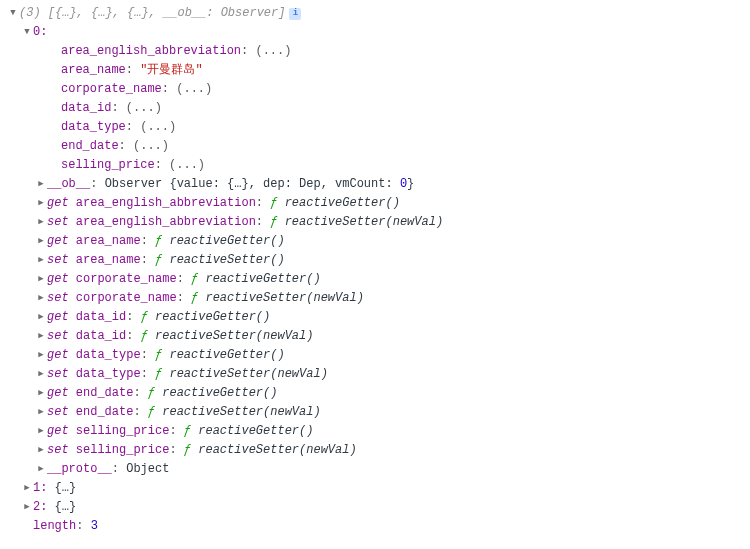 The height and width of the screenshot is (549, 750). What do you see at coordinates (379, 32) in the screenshot?
I see `array-item-0: ▼ 0:` at bounding box center [379, 32].